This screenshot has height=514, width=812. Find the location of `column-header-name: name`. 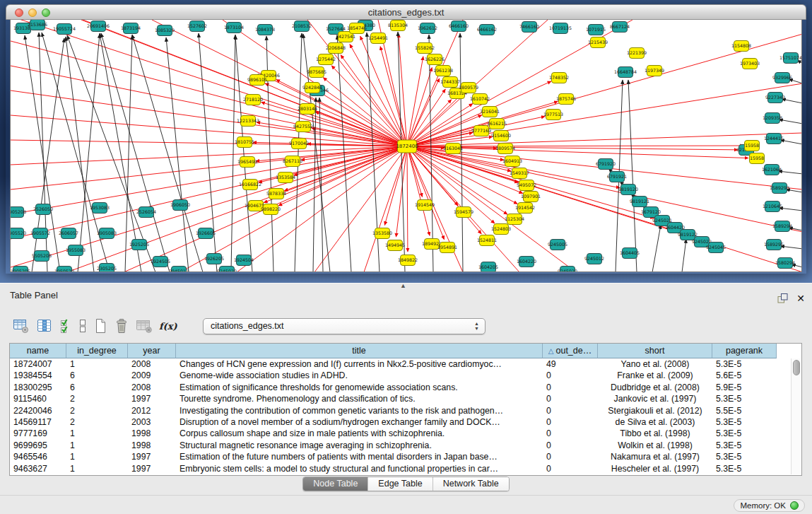

column-header-name: name is located at coordinates (38, 351).